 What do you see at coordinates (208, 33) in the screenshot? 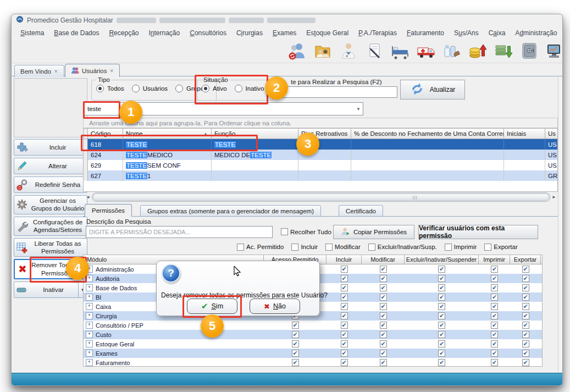
I see `menu-item-consultorios: Consultórios` at bounding box center [208, 33].